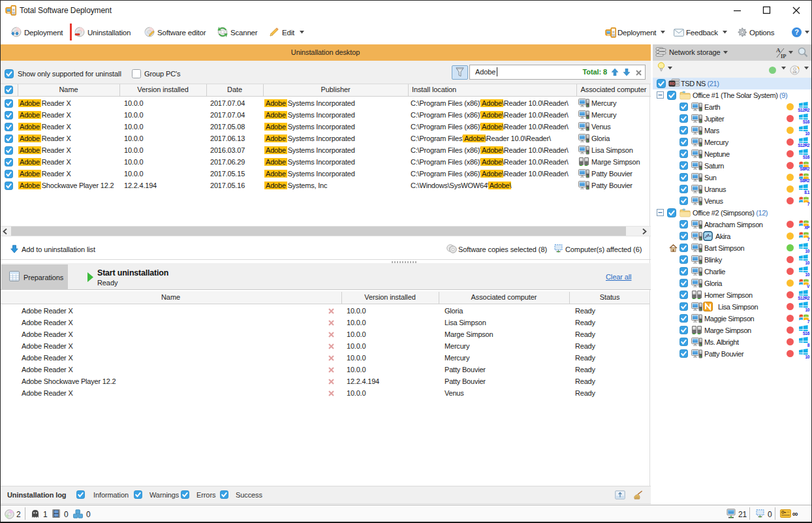 This screenshot has width=812, height=523. Describe the element at coordinates (672, 84) in the screenshot. I see `svg-text: RD` at that location.